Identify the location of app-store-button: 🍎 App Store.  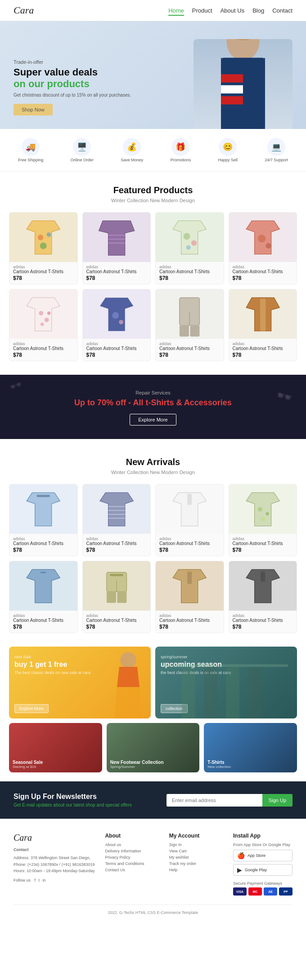
(263, 856).